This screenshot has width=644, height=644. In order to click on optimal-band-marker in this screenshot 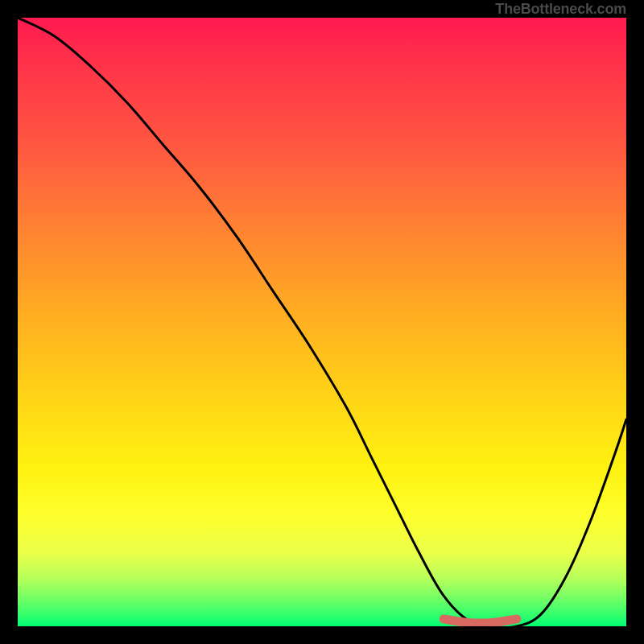, I will do `click(480, 621)`.